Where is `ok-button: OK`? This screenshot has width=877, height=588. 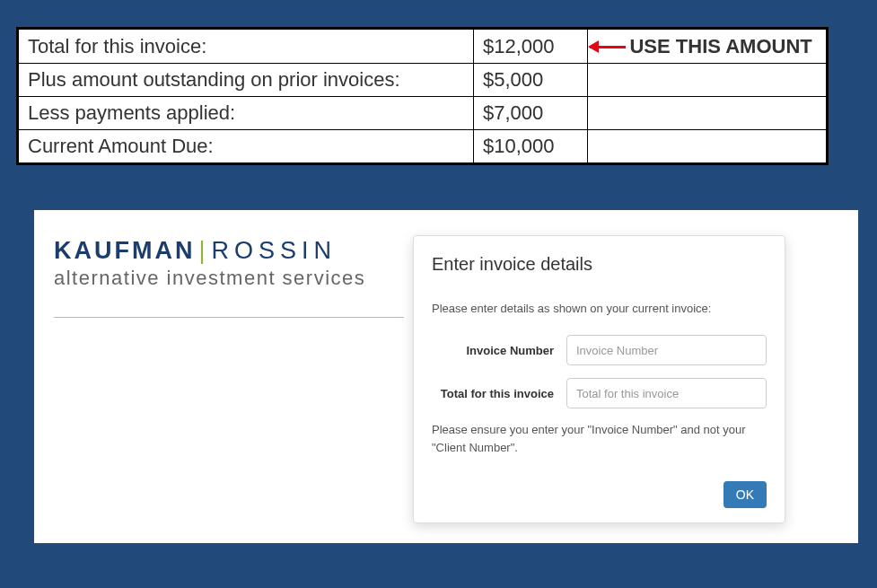 ok-button: OK is located at coordinates (745, 495).